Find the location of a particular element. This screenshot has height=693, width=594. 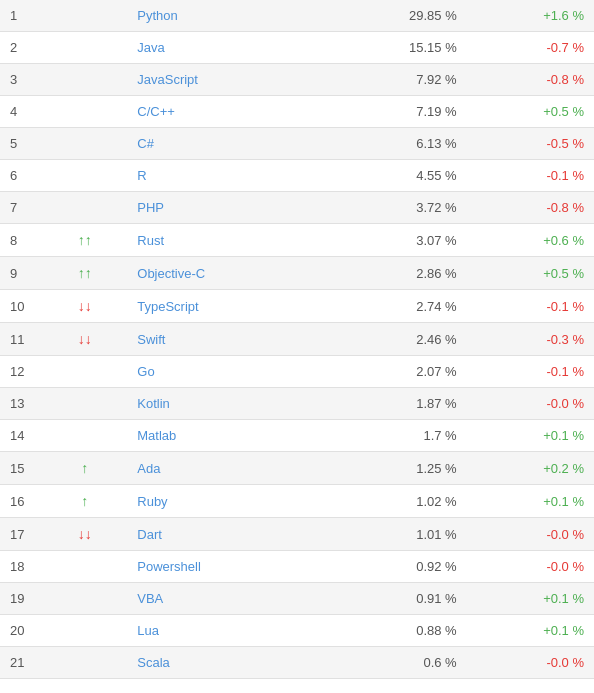

language-cell: Ruby is located at coordinates (222, 502).